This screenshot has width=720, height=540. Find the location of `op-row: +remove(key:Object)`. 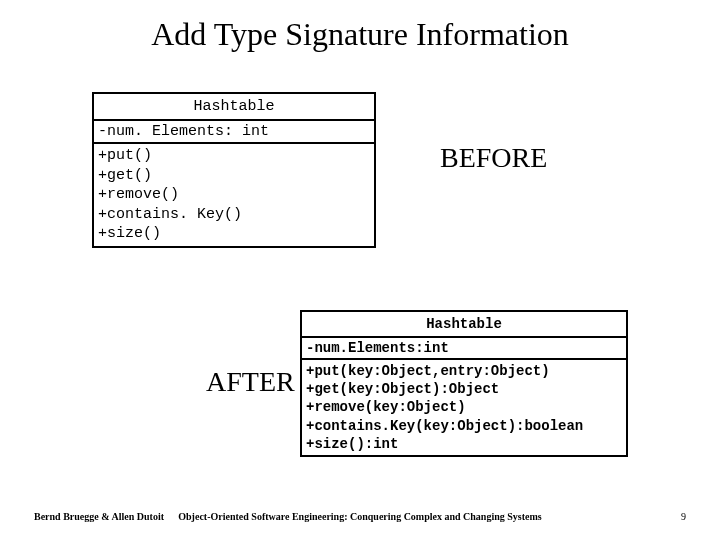

op-row: +remove(key:Object) is located at coordinates (464, 407).